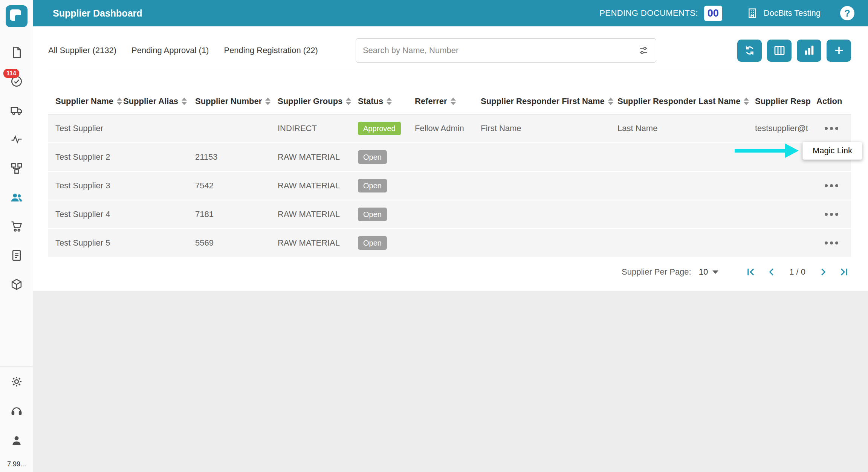  What do you see at coordinates (752, 13) in the screenshot?
I see `building-icon` at bounding box center [752, 13].